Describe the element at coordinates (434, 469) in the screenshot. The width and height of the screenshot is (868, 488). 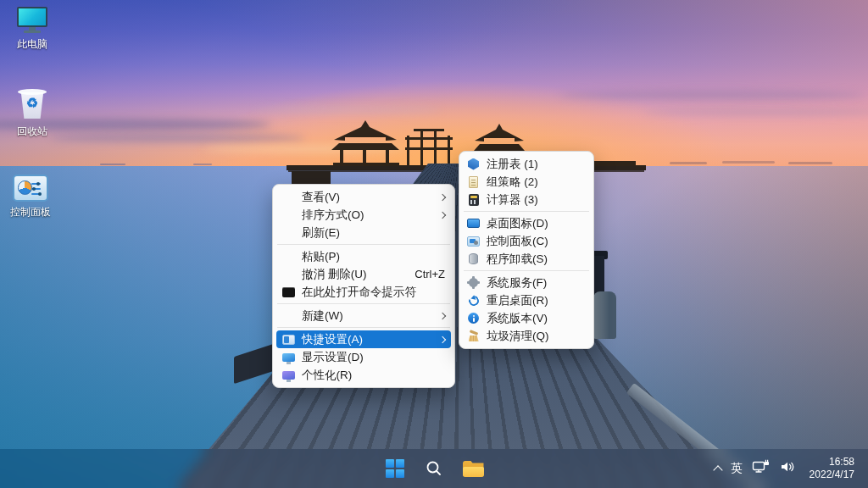
I see `taskbar-center-icons` at that location.